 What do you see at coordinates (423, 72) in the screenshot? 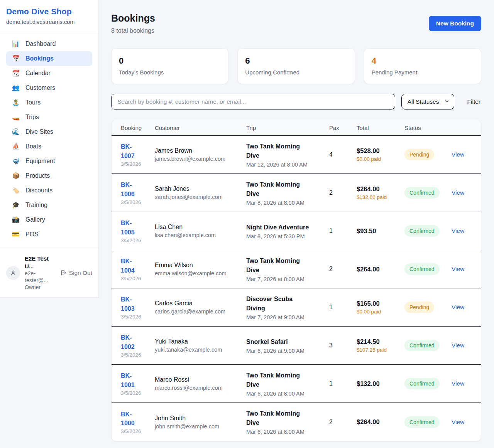
I see `stat-label: Pending Payment` at bounding box center [423, 72].